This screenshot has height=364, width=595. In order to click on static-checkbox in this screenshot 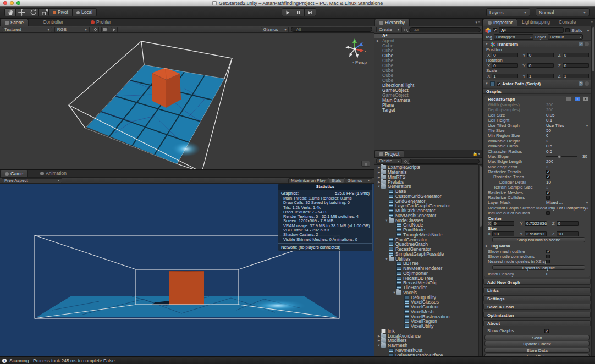, I will do `click(568, 30)`.